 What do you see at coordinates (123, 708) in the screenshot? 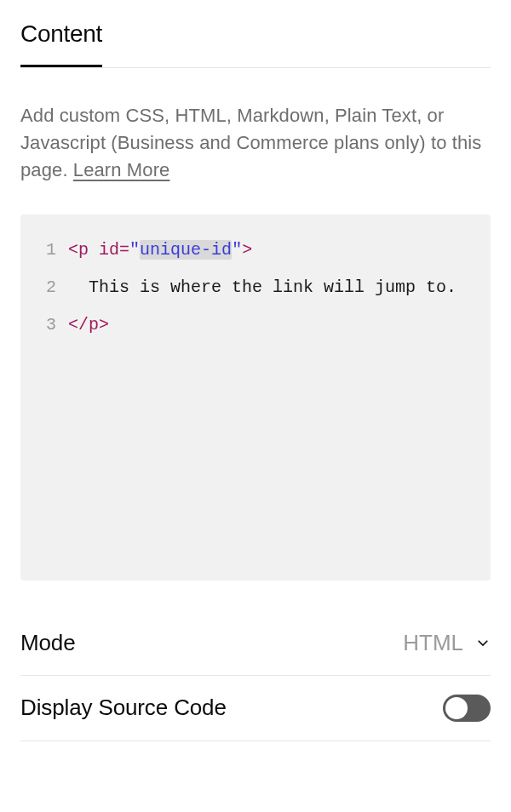
I see `display-source-label: Display Source Code` at bounding box center [123, 708].